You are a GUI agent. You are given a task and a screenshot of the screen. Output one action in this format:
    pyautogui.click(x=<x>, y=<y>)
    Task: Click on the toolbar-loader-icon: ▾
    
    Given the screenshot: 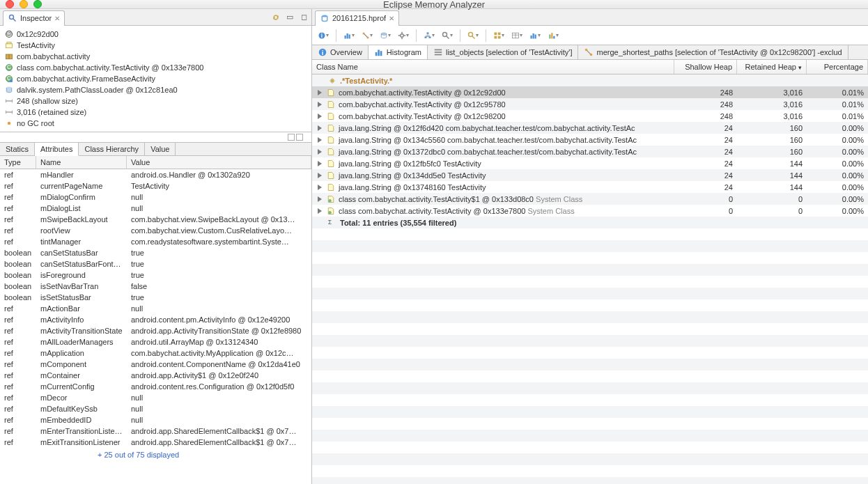 What is the action you would take?
    pyautogui.click(x=385, y=36)
    